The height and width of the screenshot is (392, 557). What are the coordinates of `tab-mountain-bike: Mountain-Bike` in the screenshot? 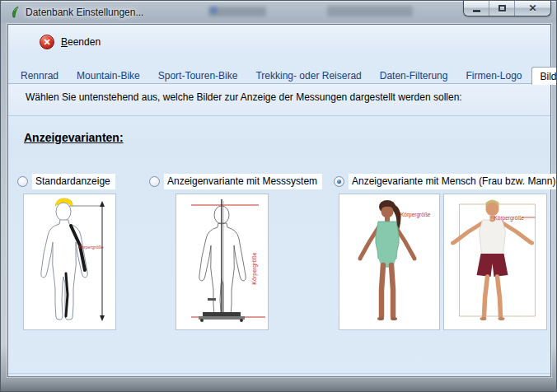 It's located at (109, 76).